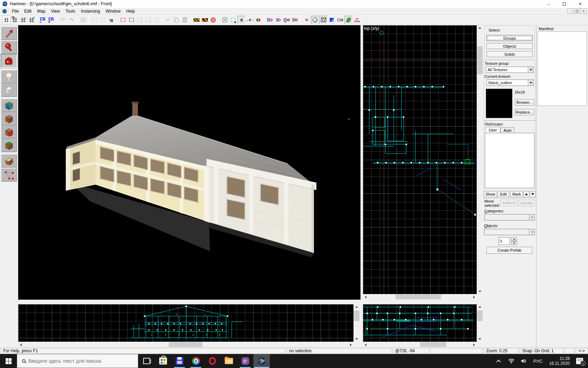 The width and height of the screenshot is (588, 368). What do you see at coordinates (420, 160) in the screenshot?
I see `2d-viewport-top: top (x/y)` at bounding box center [420, 160].